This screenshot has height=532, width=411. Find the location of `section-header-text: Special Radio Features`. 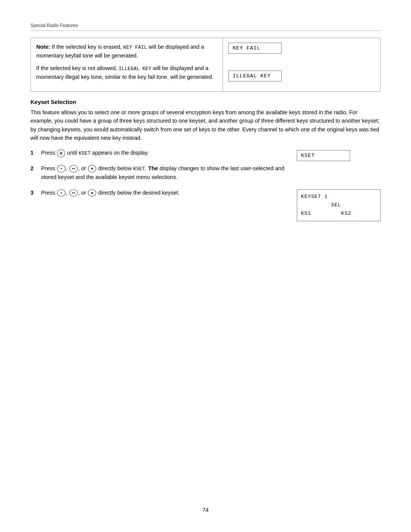

section-header-text: Special Radio Features is located at coordinates (54, 26).